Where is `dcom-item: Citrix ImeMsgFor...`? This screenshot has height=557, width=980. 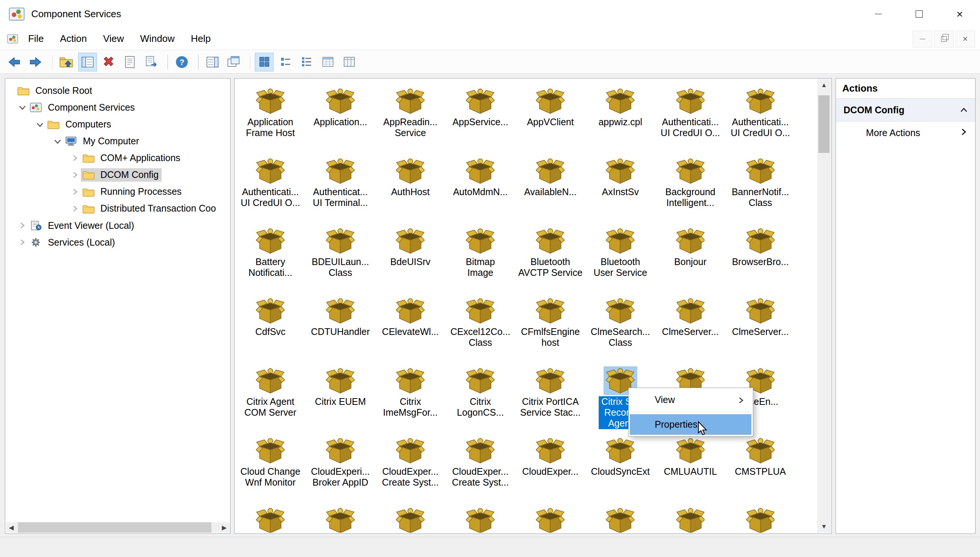 dcom-item: Citrix ImeMsgFor... is located at coordinates (410, 398).